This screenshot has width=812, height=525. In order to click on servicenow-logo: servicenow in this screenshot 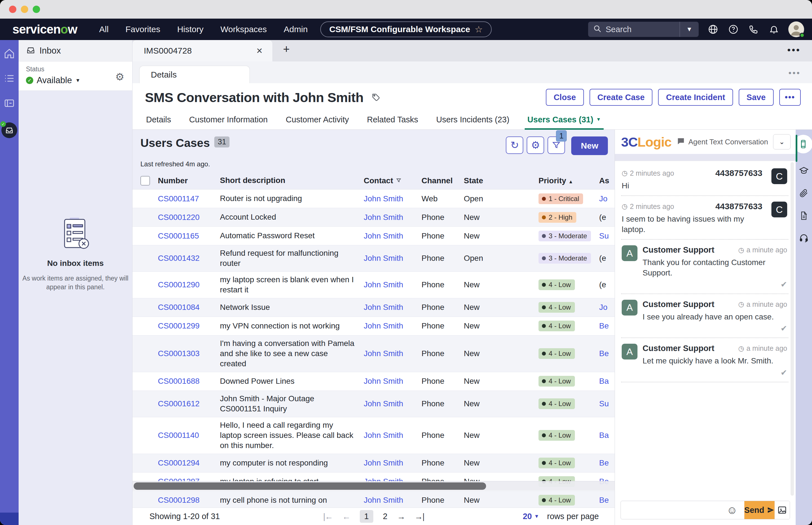, I will do `click(45, 29)`.